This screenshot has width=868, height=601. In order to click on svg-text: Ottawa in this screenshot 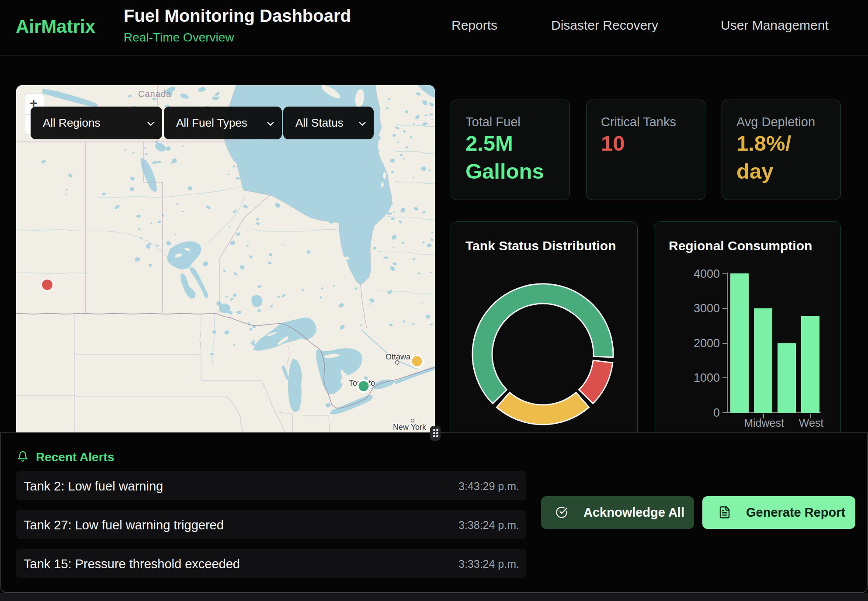, I will do `click(398, 357)`.